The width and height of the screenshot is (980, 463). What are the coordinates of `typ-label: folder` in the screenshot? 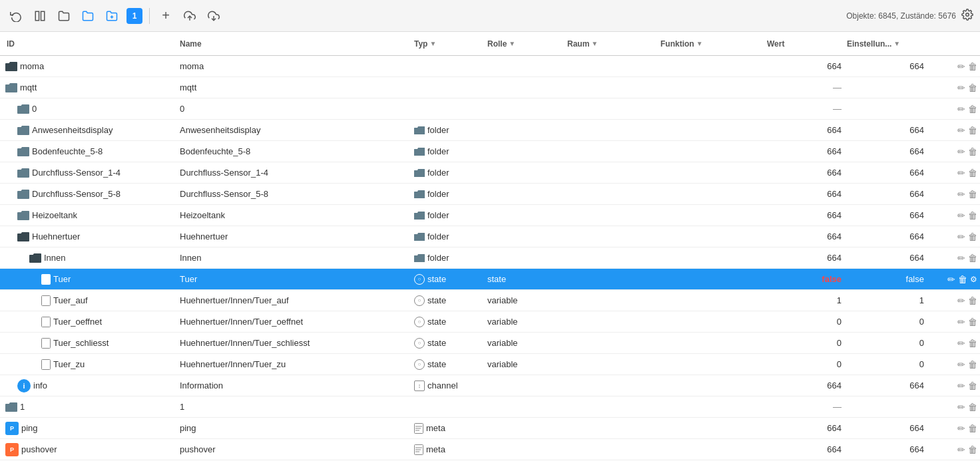 It's located at (438, 130).